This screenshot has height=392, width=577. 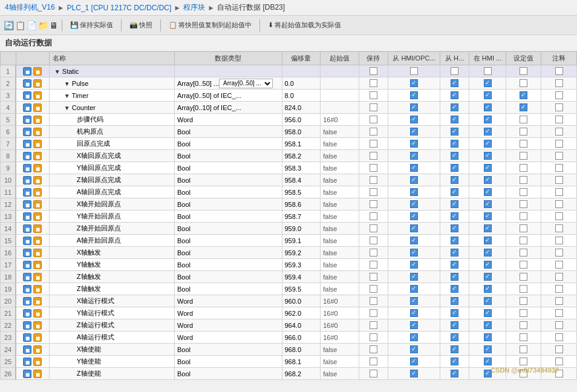 I want to click on row-name-cell: Z轴运行模式, so click(x=111, y=325).